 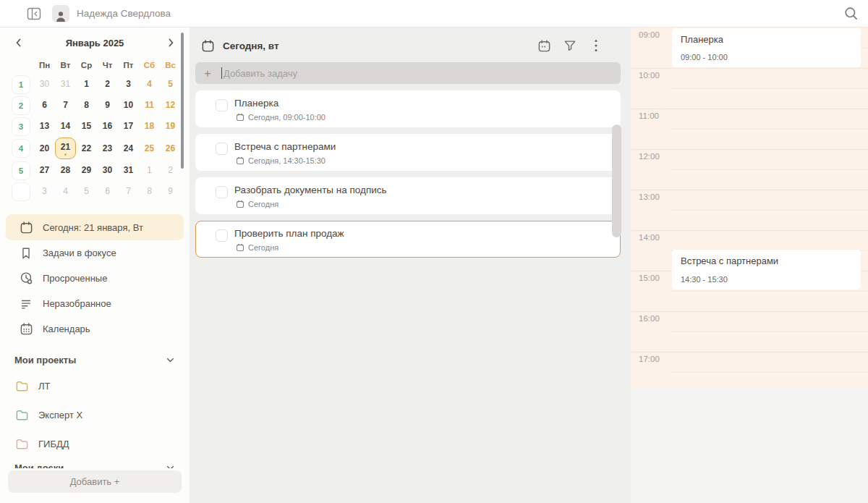 I want to click on task-row-selected: Проверить план продаж Сегодня, so click(x=408, y=239).